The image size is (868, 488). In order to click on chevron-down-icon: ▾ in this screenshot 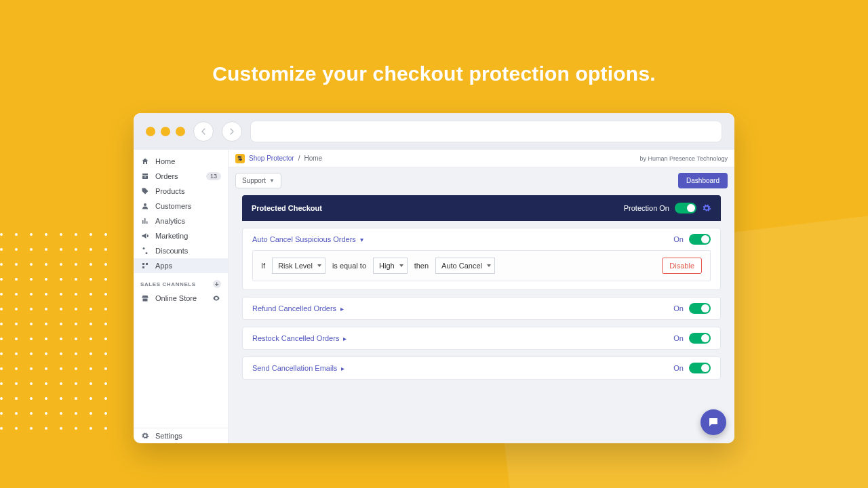, I will do `click(362, 240)`.